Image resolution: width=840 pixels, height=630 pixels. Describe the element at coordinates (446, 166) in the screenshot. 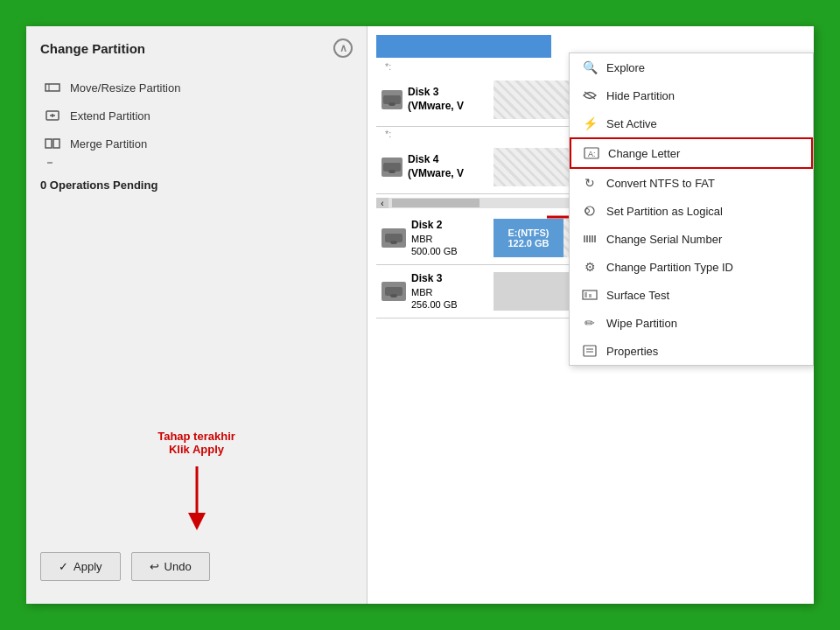

I see `disk4-info: Disk 4 (VMware, V` at that location.